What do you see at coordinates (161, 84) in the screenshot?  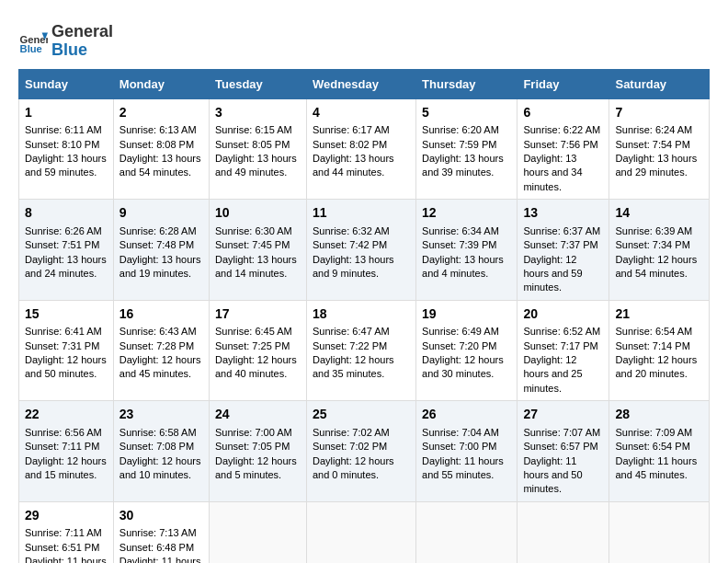 I see `header-day-monday: Monday` at bounding box center [161, 84].